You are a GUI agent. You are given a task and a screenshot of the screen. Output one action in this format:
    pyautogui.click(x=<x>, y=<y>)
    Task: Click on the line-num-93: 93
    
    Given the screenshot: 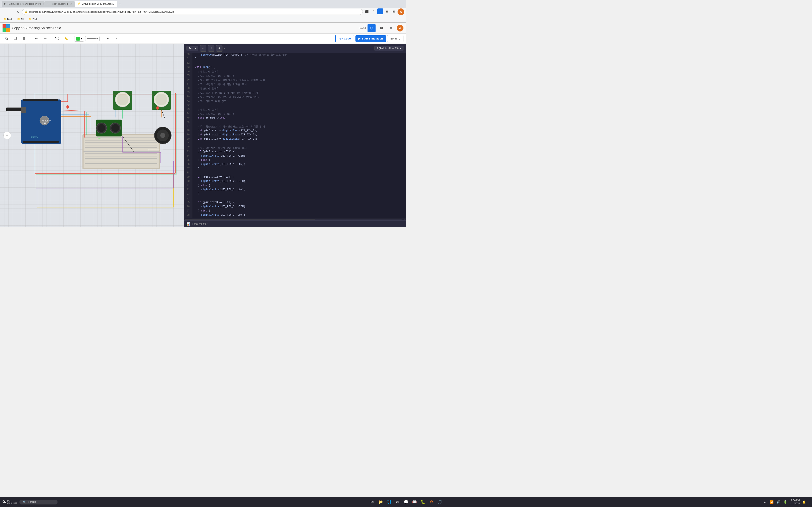 What is the action you would take?
    pyautogui.click(x=188, y=194)
    